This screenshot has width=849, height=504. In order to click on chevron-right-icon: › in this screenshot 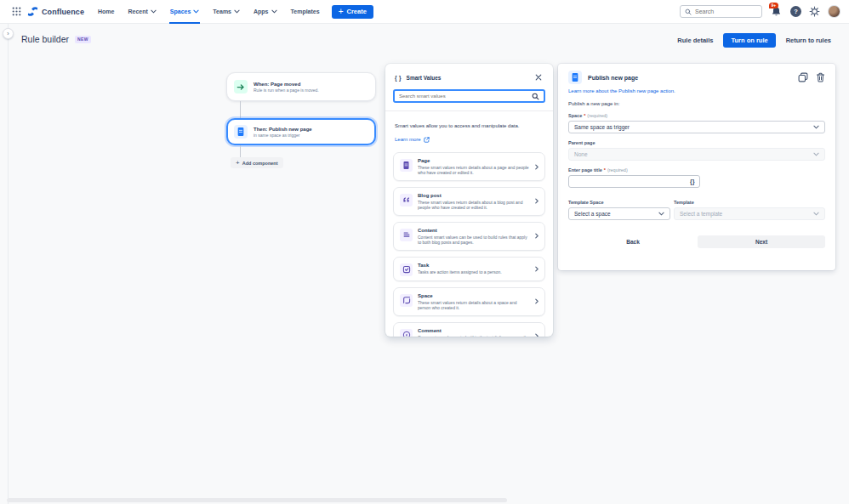, I will do `click(8, 34)`.